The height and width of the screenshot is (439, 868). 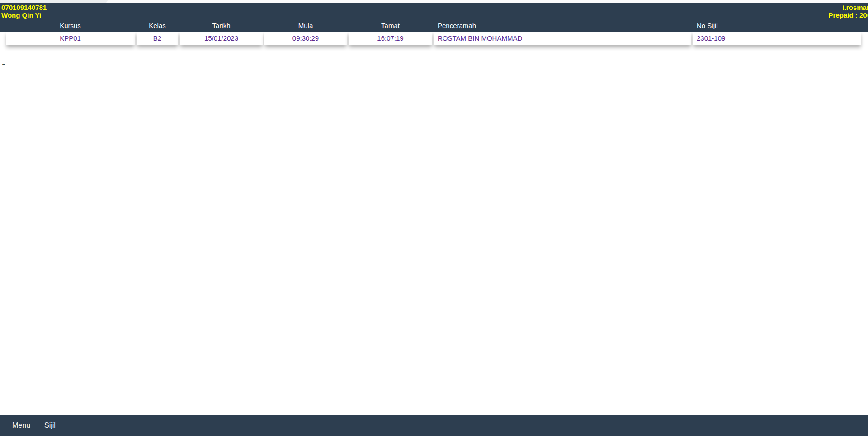 What do you see at coordinates (157, 26) in the screenshot?
I see `column-header-kelas: Kelas` at bounding box center [157, 26].